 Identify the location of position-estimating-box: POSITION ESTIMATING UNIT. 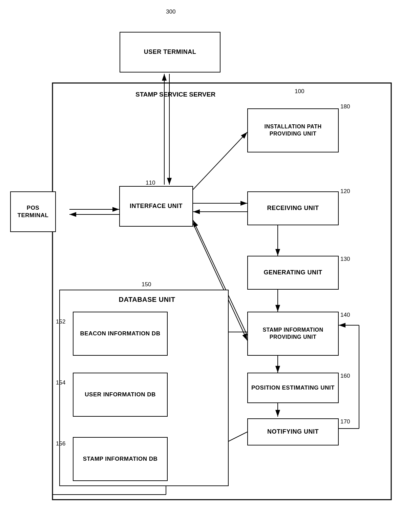
(293, 388).